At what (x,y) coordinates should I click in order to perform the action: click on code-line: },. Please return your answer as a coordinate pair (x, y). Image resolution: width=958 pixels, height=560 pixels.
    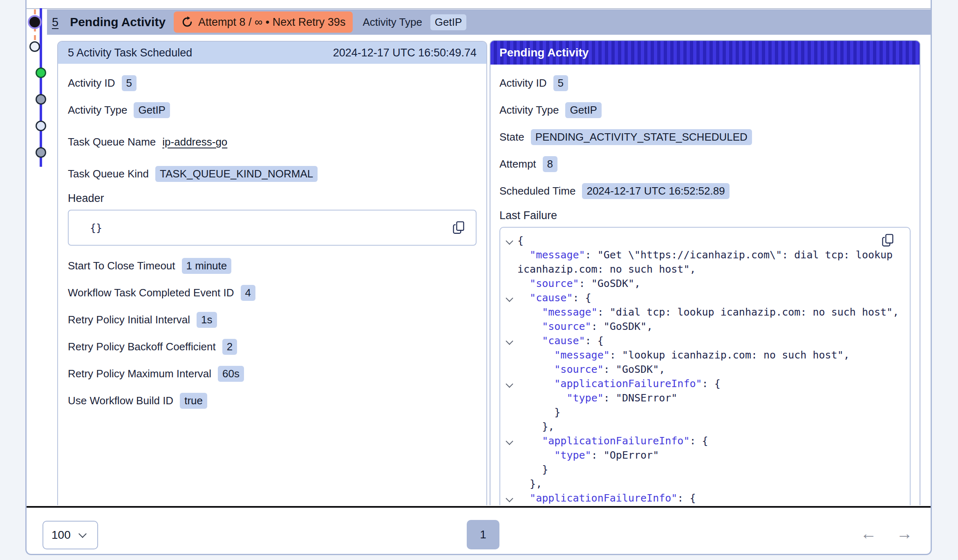
    Looking at the image, I should click on (704, 484).